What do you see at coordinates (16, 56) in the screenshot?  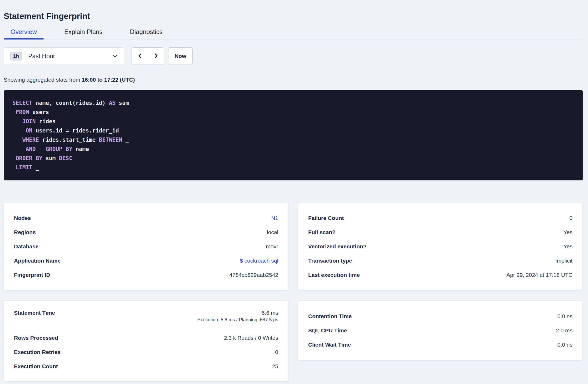 I see `time-preset-badge: 1h` at bounding box center [16, 56].